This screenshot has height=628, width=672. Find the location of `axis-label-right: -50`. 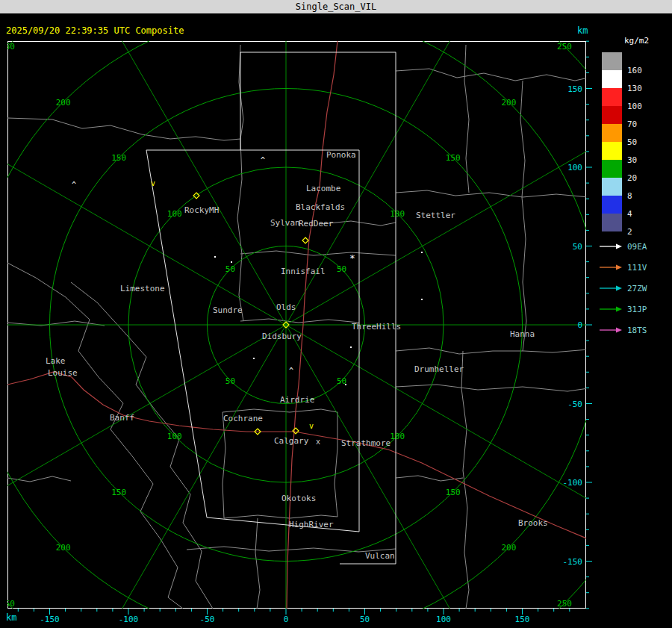

axis-label-right: -50 is located at coordinates (575, 405).